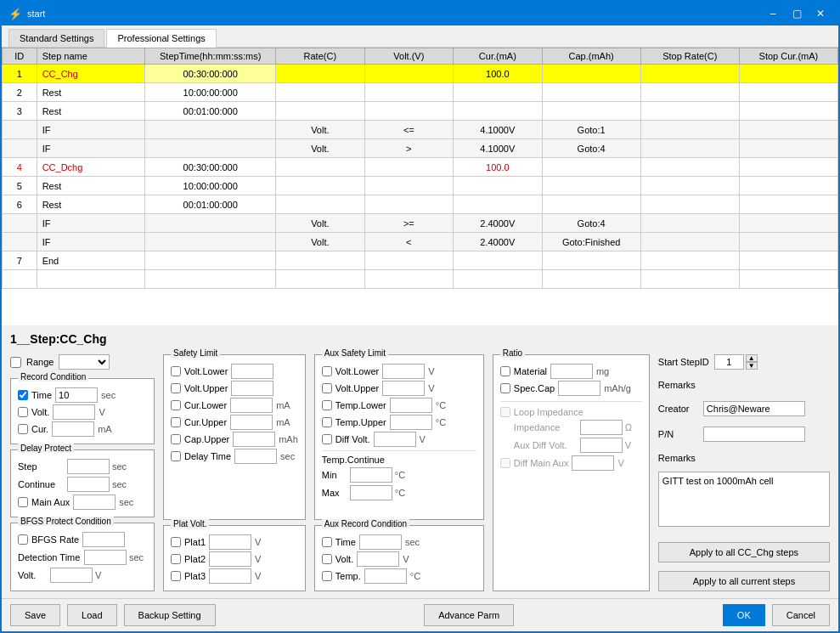  Describe the element at coordinates (327, 576) in the screenshot. I see `aux-rec-temp-checkbox` at that location.